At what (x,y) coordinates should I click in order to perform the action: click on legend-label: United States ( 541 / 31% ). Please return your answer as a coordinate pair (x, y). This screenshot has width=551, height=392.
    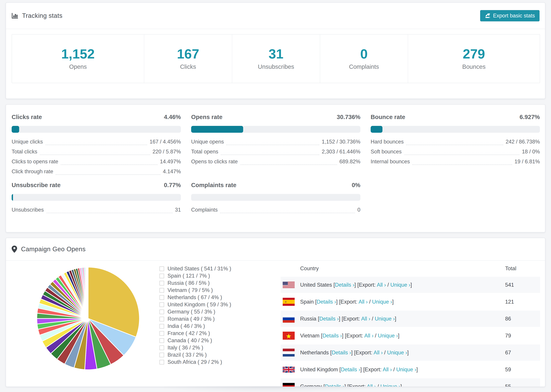
    Looking at the image, I should click on (199, 269).